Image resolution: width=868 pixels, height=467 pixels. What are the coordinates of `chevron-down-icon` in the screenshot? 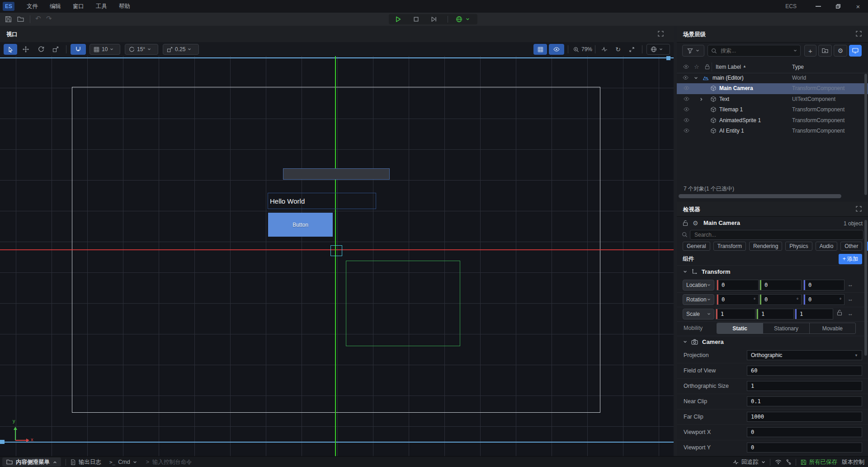 It's located at (696, 78).